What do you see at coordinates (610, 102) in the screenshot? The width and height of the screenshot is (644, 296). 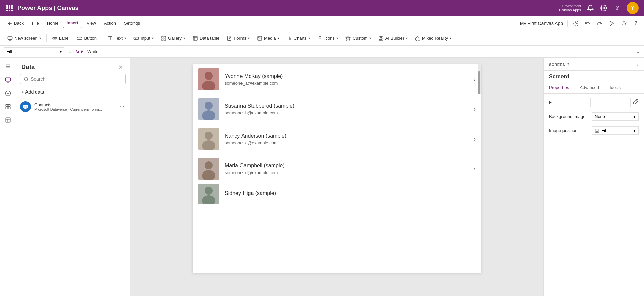 I see `fill-color-box` at bounding box center [610, 102].